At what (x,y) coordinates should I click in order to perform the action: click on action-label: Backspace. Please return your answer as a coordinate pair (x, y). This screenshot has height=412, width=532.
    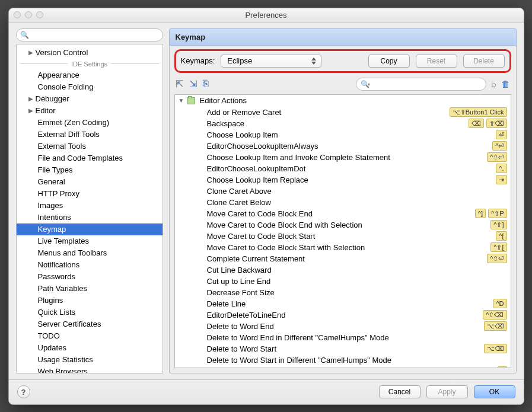
    Looking at the image, I should click on (337, 123).